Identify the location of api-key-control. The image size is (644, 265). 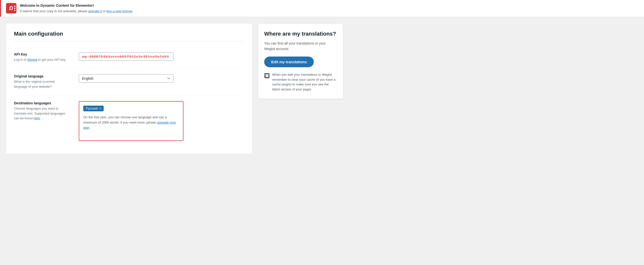
(162, 57).